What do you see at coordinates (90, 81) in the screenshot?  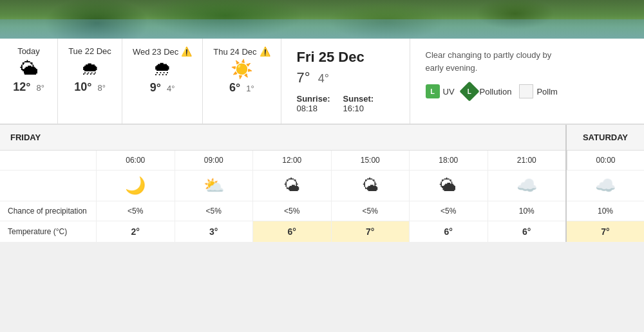 I see `forecast-day-tue: Tue 22 Dec 🌧 10° 8°` at bounding box center [90, 81].